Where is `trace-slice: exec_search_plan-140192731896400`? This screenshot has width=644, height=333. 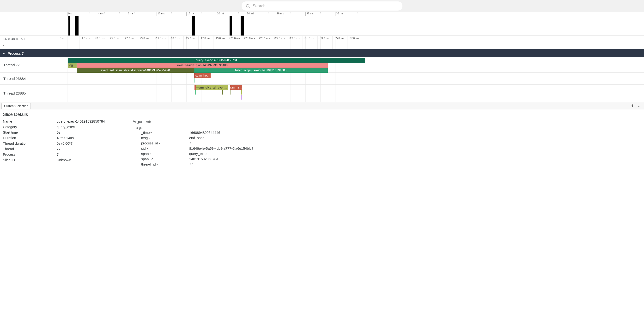
trace-slice: exec_search_plan-140192731896400 is located at coordinates (202, 65).